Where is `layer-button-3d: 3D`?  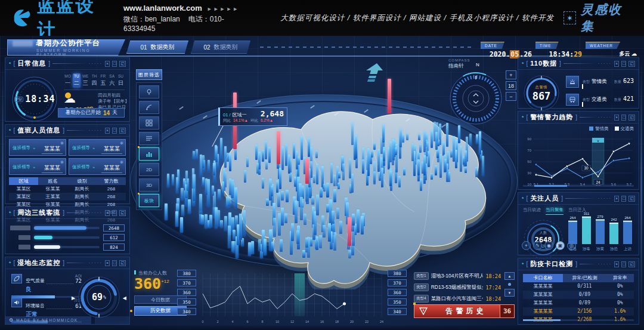 layer-button-3d: 3D is located at coordinates (149, 185).